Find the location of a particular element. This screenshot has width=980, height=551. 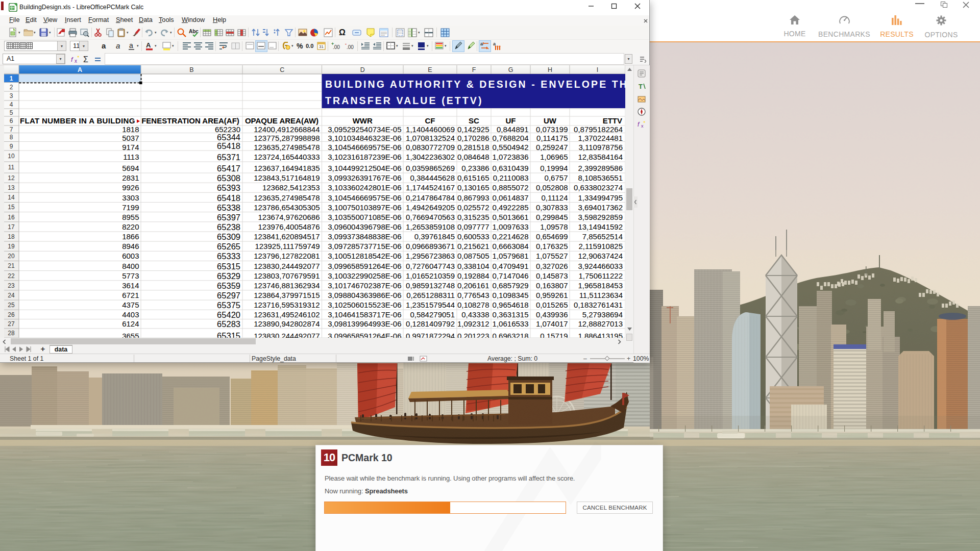

svg-text: 1,0708132524 is located at coordinates (430, 138).